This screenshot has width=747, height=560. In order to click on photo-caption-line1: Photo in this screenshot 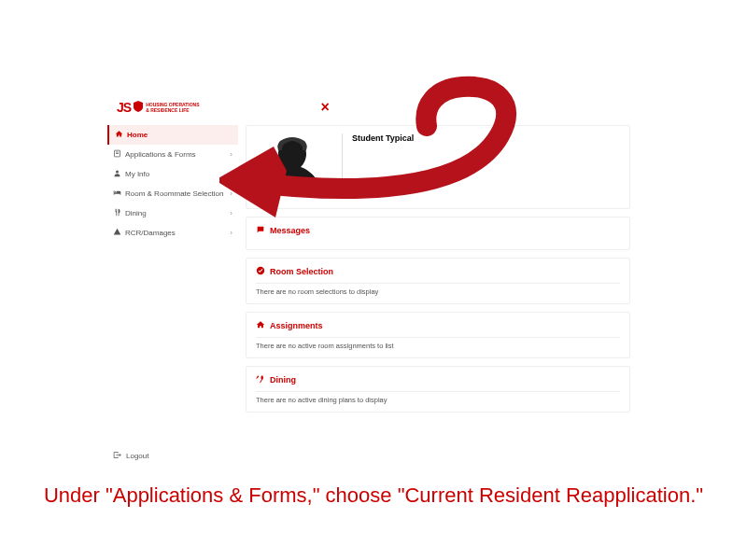, I will do `click(293, 180)`.